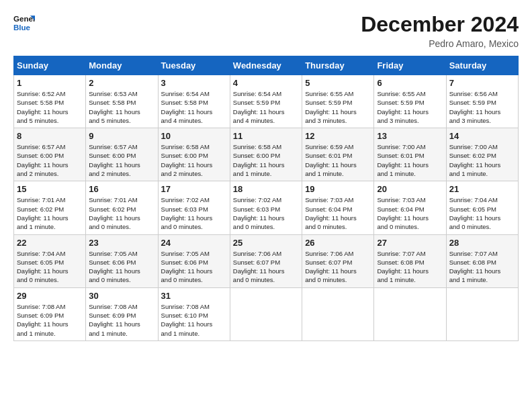 The height and width of the screenshot is (411, 532). What do you see at coordinates (410, 83) in the screenshot?
I see `day-number: 6` at bounding box center [410, 83].